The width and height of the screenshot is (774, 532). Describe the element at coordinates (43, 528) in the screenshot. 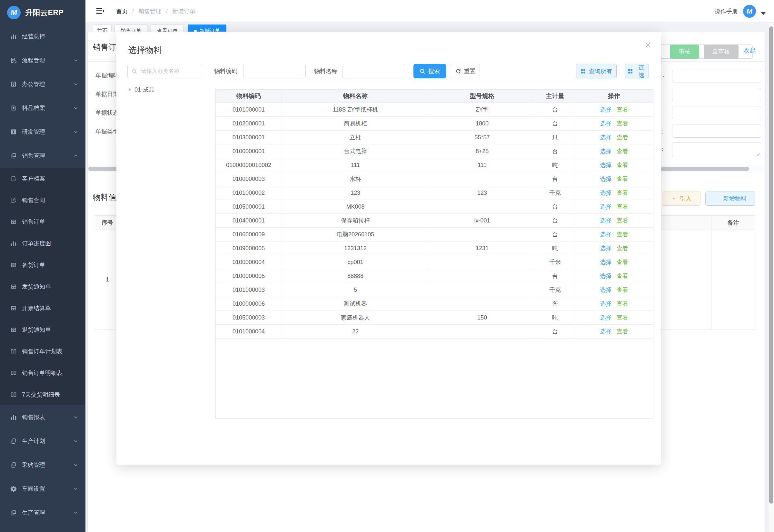

I see `sidebar-item: 加工车间` at that location.